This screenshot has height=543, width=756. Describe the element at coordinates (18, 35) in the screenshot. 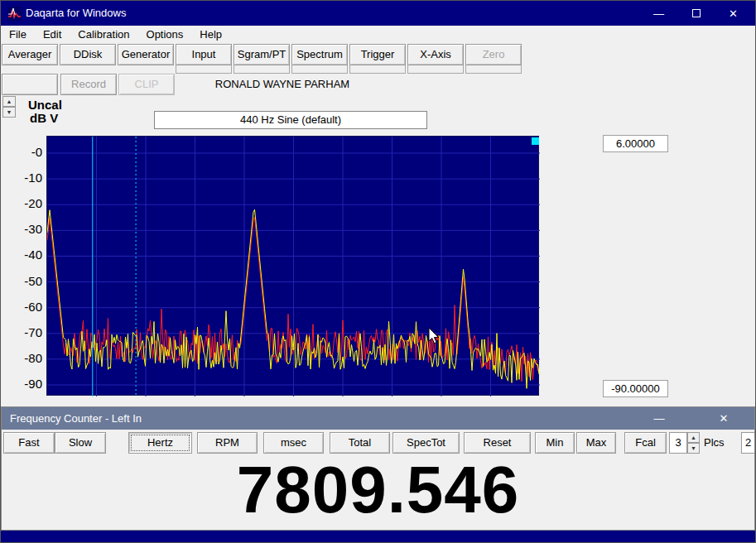

I see `menu-file: File` at that location.